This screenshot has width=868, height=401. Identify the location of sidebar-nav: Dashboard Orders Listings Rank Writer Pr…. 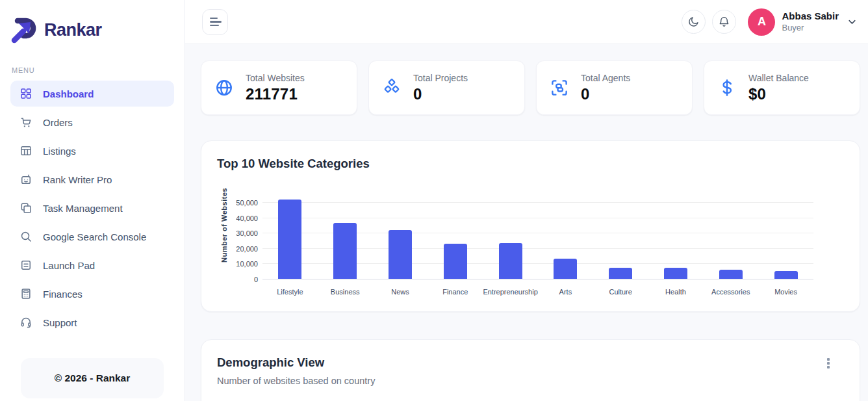
(92, 209).